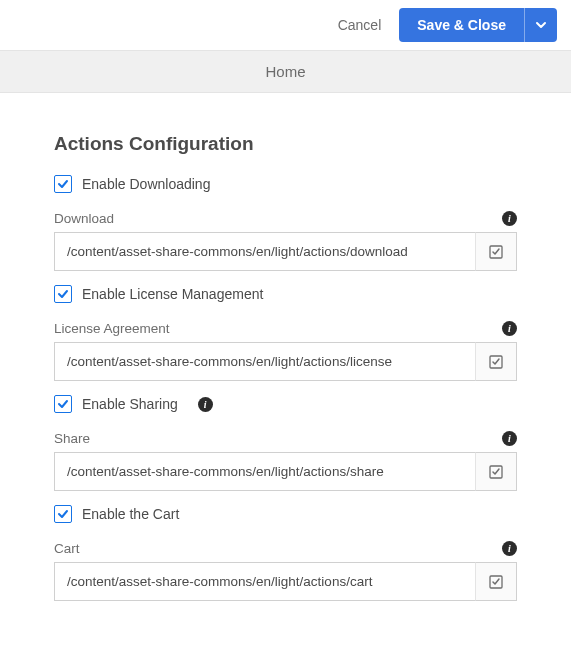  I want to click on share-input, so click(264, 472).